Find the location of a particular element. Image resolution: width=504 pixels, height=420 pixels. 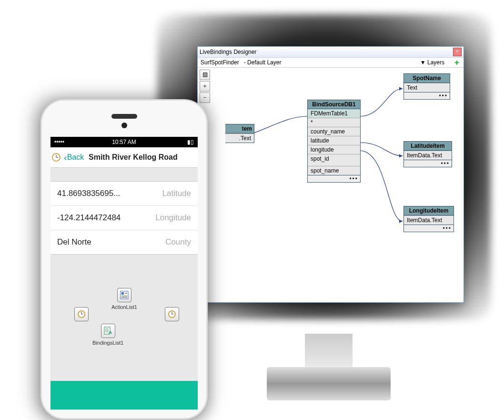

row-value: Del Norte is located at coordinates (74, 242).